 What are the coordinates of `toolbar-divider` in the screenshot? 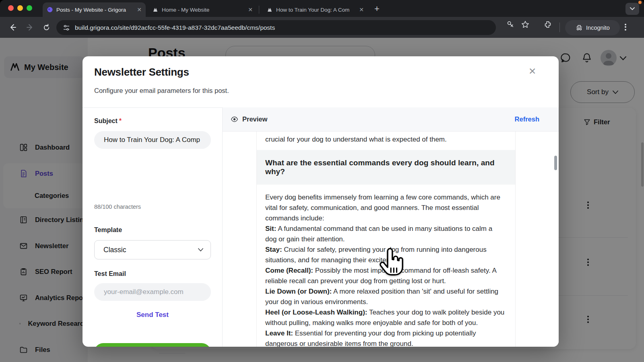 It's located at (559, 27).